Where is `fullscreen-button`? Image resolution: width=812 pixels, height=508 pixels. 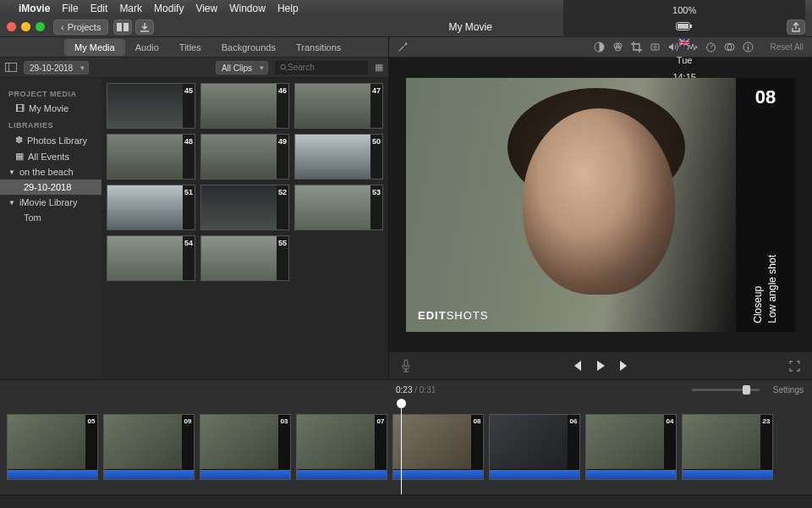 fullscreen-button is located at coordinates (41, 27).